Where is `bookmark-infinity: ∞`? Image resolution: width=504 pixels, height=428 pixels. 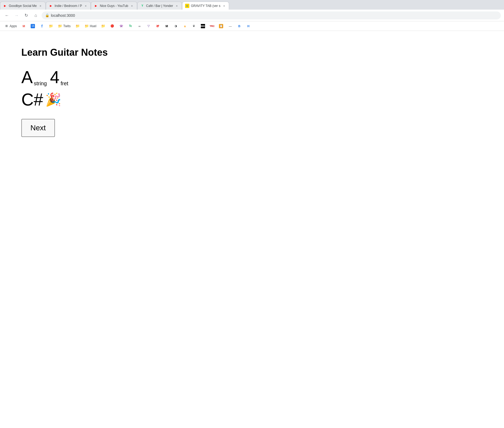
bookmark-infinity: ∞ is located at coordinates (139, 26).